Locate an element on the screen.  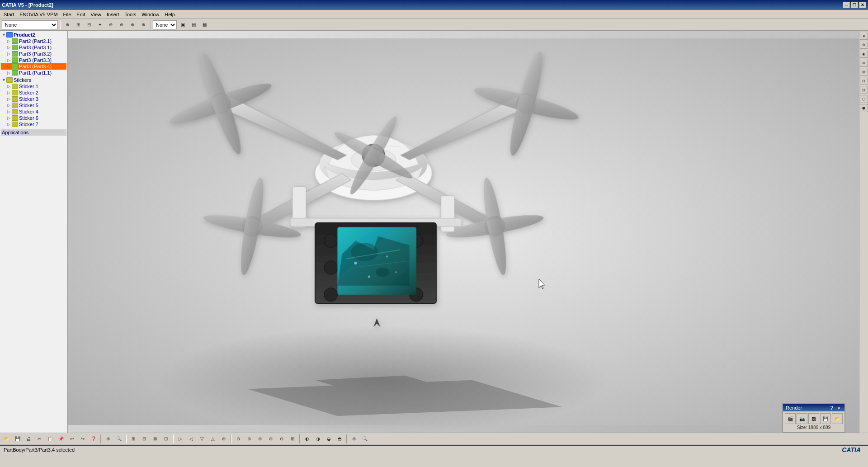
bt-28: ◑ is located at coordinates (318, 439).